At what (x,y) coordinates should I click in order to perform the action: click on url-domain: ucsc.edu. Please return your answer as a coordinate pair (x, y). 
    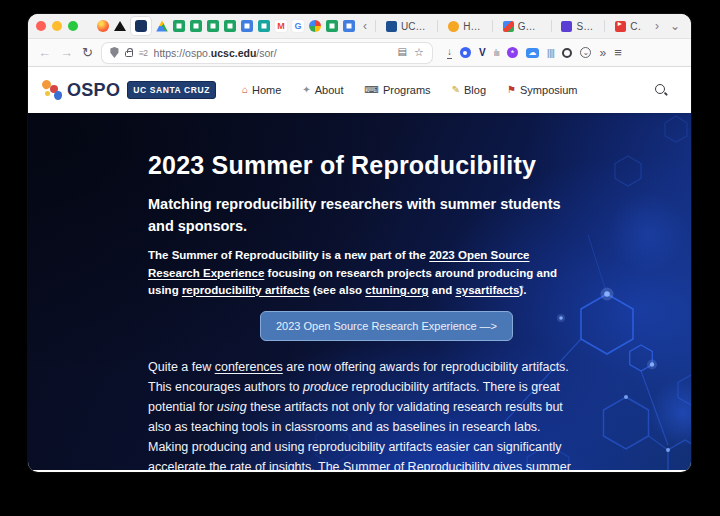
    Looking at the image, I should click on (234, 53).